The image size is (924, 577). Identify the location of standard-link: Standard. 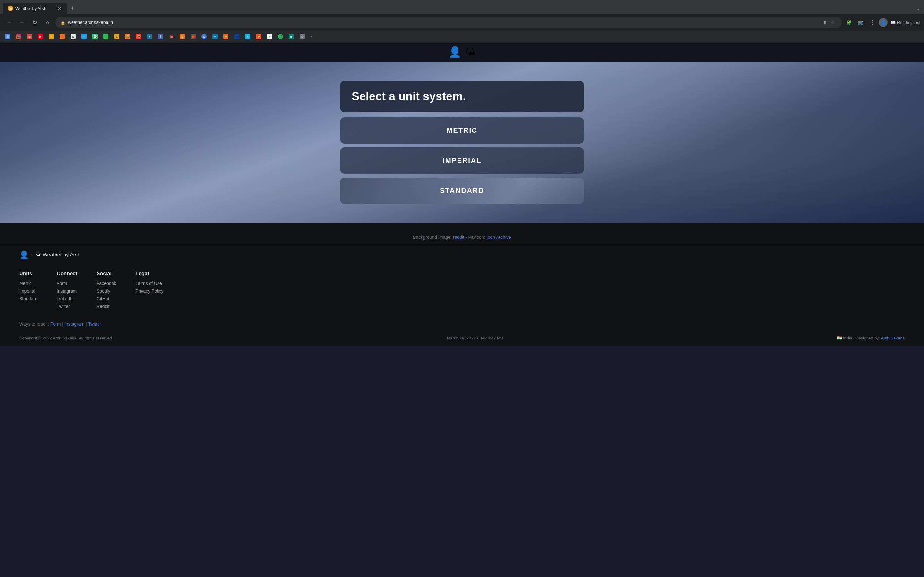
(28, 299).